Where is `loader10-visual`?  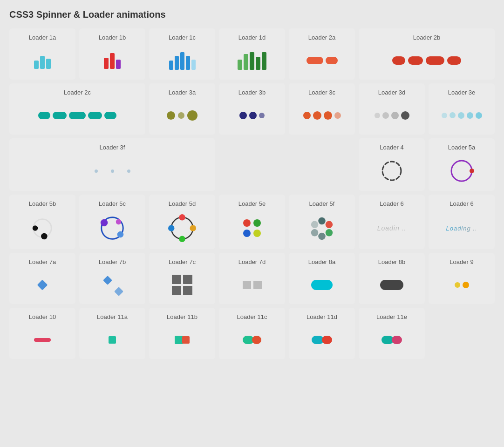
loader10-visual is located at coordinates (42, 340).